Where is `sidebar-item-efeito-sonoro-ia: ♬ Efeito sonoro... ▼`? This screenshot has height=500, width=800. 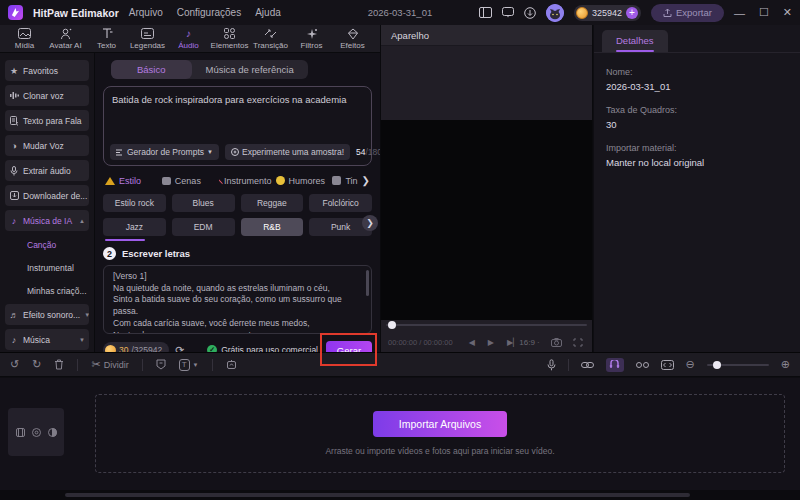
sidebar-item-efeito-sonoro-ia: ♬ Efeito sonoro... ▼ is located at coordinates (47, 314).